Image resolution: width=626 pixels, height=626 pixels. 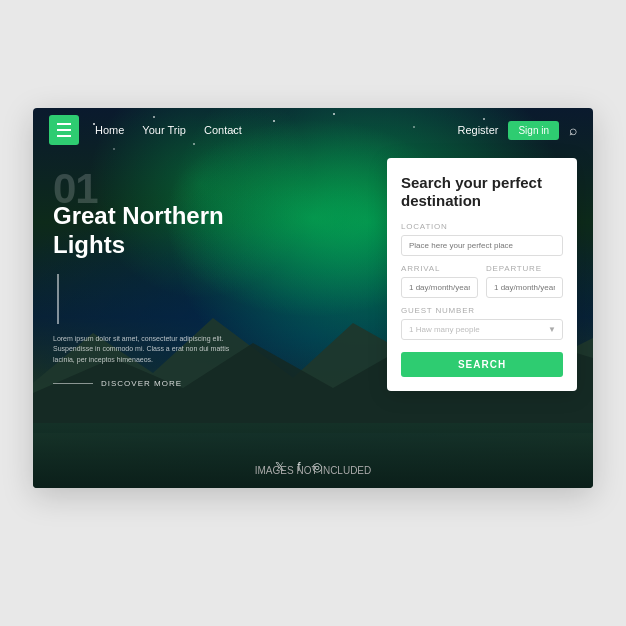 I want to click on discover-label: DISCOVER MORE, so click(x=142, y=384).